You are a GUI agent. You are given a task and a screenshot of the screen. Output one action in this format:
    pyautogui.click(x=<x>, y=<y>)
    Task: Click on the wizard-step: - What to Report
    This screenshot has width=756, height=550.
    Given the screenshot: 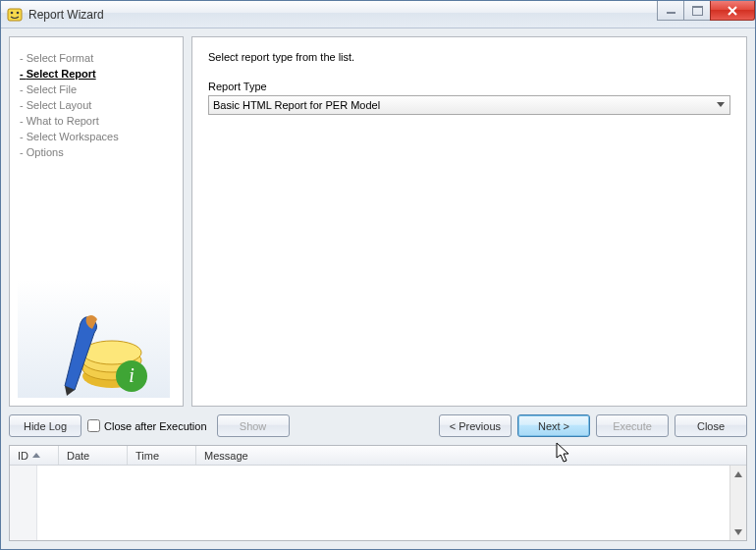 What is the action you would take?
    pyautogui.click(x=98, y=122)
    